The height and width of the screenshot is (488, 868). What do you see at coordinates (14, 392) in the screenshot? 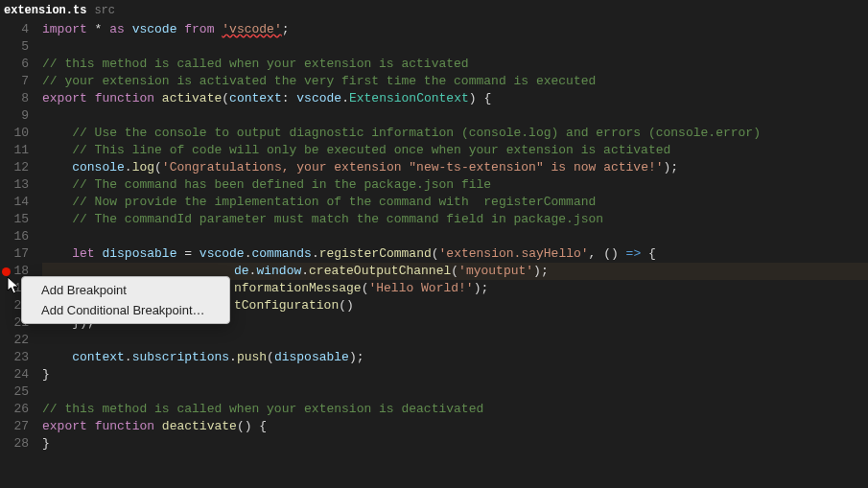
I see `line-number: 25` at bounding box center [14, 392].